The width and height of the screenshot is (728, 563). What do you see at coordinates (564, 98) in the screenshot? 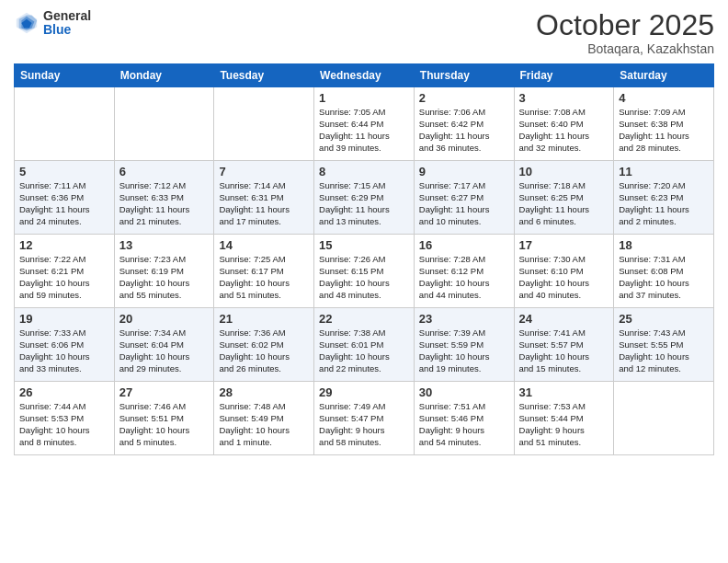
I see `day-number: 3` at bounding box center [564, 98].